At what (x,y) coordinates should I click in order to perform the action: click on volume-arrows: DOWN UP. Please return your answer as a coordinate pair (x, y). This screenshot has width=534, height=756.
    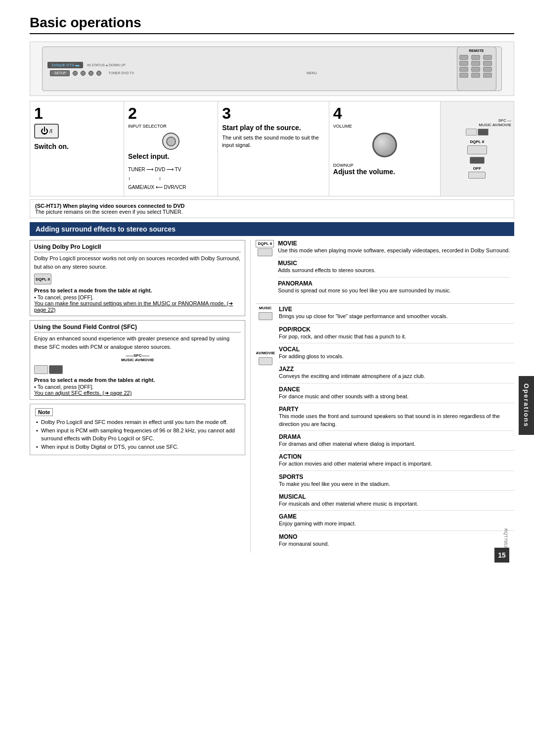
    Looking at the image, I should click on (343, 165).